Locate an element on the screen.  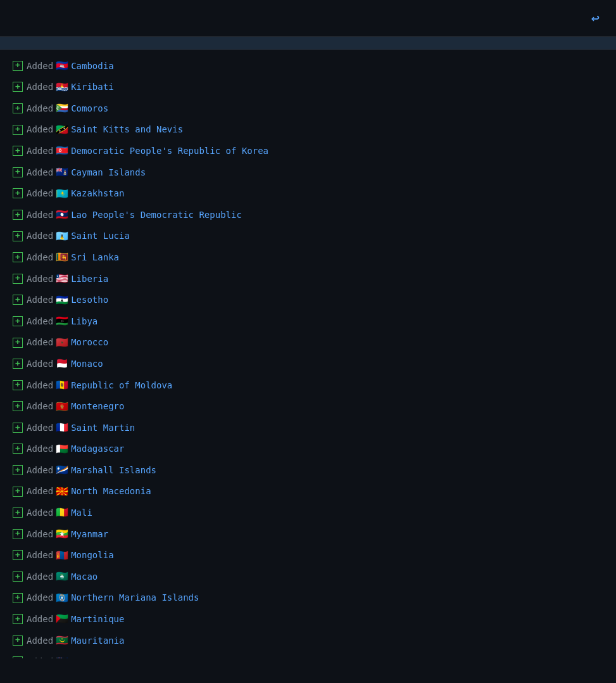
list-item: + Added 🇱🇦 Lao People's Democratic Repub… is located at coordinates (308, 215).